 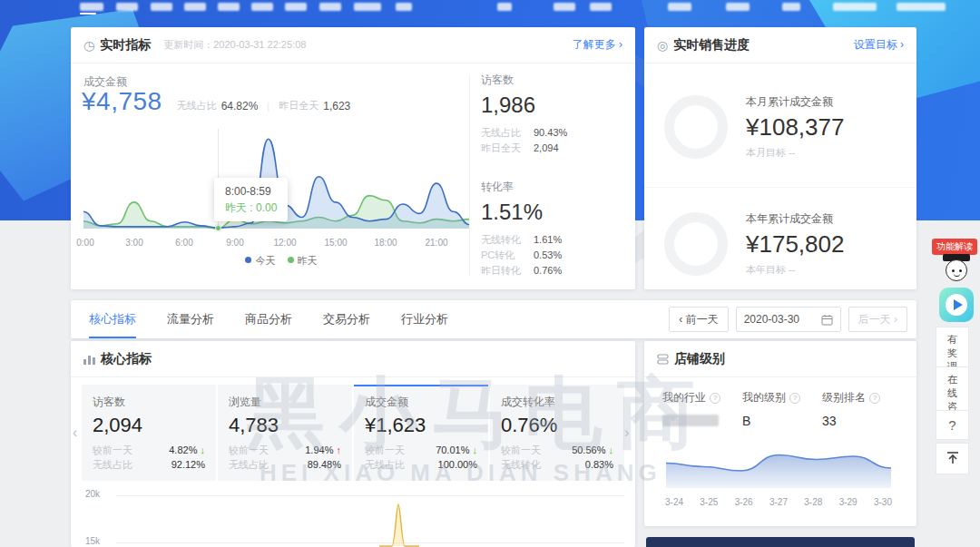 I want to click on video-play-icon, so click(x=956, y=305).